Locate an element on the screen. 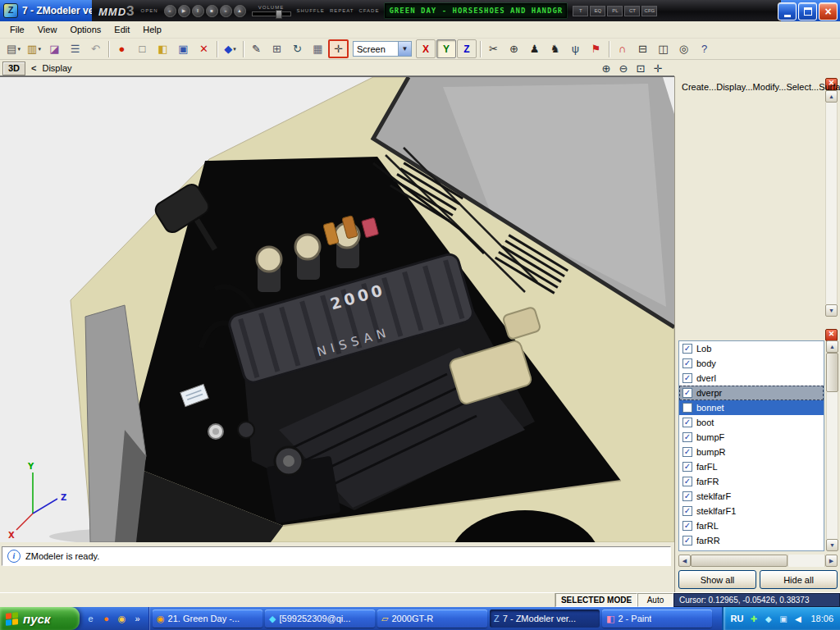 The image size is (840, 630). time-button: T is located at coordinates (581, 11).